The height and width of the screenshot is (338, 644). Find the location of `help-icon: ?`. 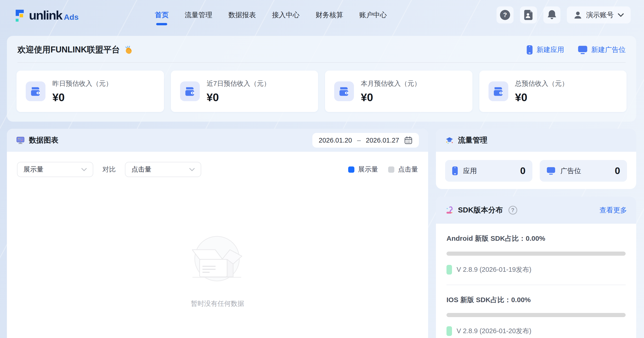

help-icon: ? is located at coordinates (505, 15).